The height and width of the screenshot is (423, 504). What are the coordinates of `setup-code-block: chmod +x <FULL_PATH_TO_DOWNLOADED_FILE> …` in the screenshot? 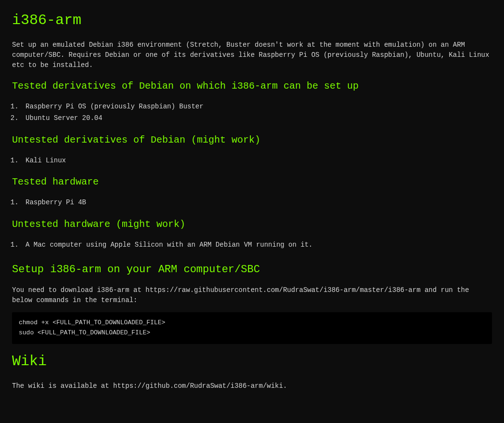 It's located at (252, 328).